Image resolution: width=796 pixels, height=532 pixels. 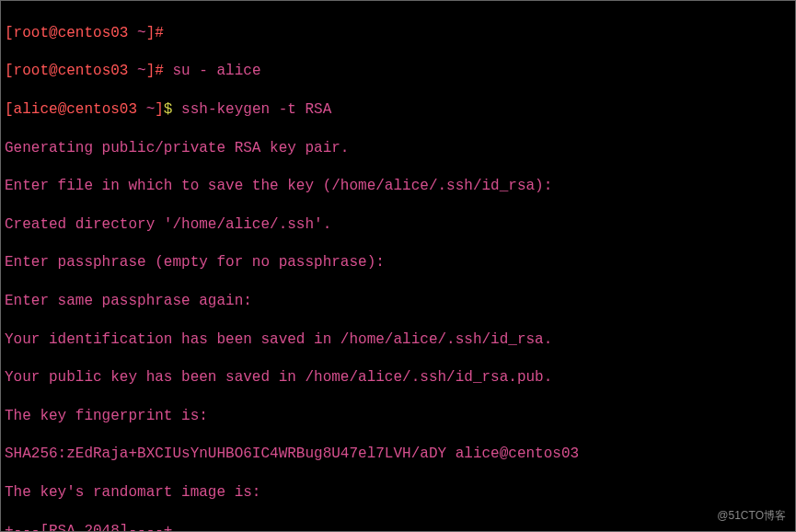 What do you see at coordinates (398, 526) in the screenshot?
I see `randomart-line: +---[RSA 2048]----+` at bounding box center [398, 526].